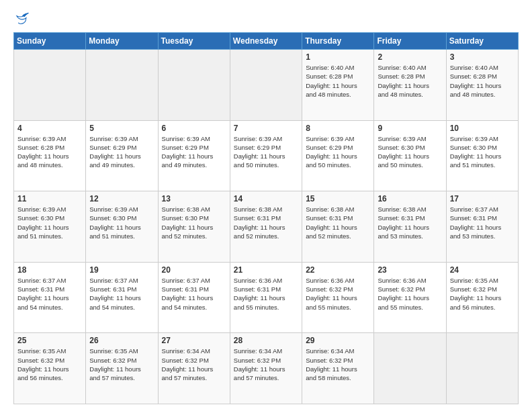 The width and height of the screenshot is (532, 411). I want to click on calendar-cell: 22Sunrise: 6:36 AMSunset: 6:32 PMDayligh…, so click(339, 298).